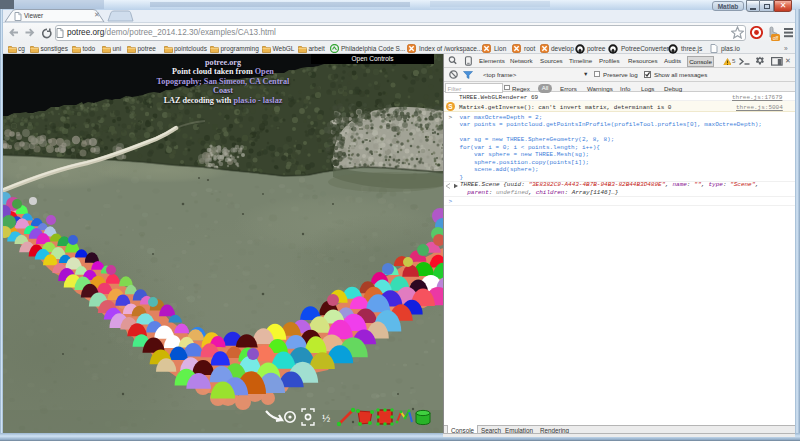 The height and width of the screenshot is (441, 800). What do you see at coordinates (326, 418) in the screenshot?
I see `svg-text: ½` at bounding box center [326, 418].